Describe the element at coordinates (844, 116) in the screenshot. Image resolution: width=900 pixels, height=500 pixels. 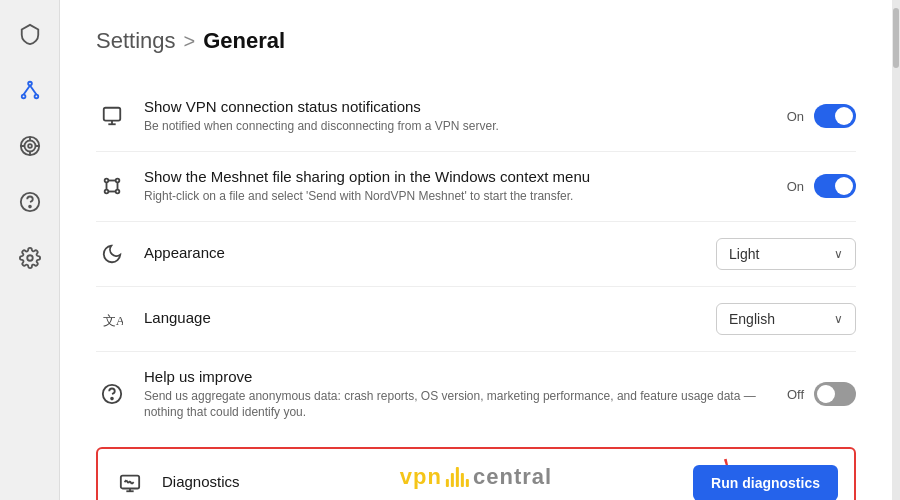
I see `vpn-notification-toggle-thumb` at that location.